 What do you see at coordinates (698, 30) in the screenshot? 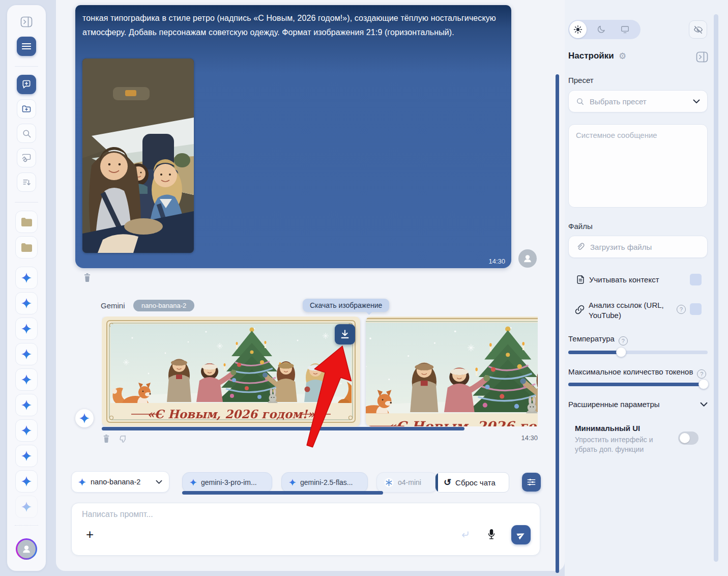
I see `hide-panel-button` at bounding box center [698, 30].